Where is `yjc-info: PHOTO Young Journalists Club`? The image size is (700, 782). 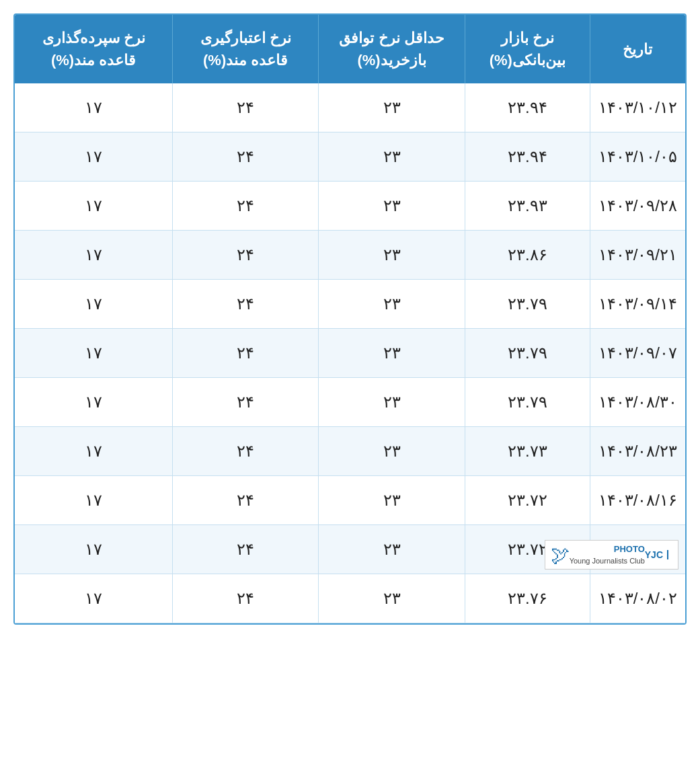 yjc-info: PHOTO Young Journalists Club is located at coordinates (607, 555).